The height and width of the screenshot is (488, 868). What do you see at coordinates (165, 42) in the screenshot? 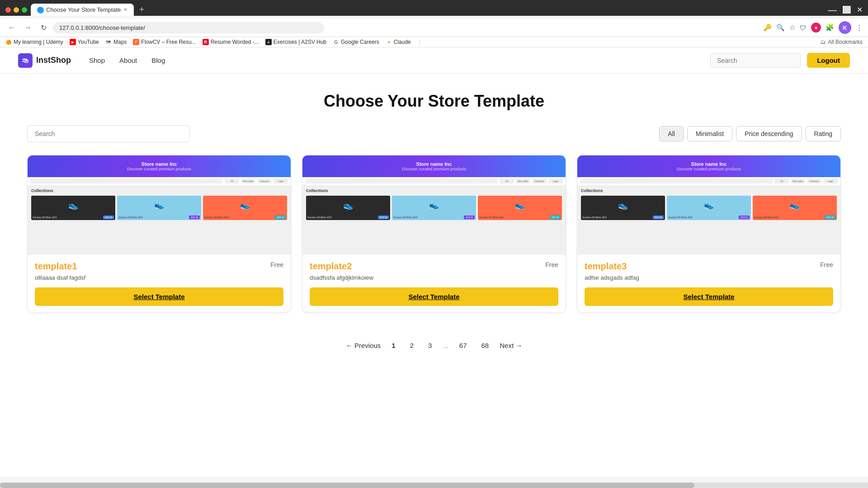
I see `bookmark-flowcv: F FlowCV – Free Resu...` at bounding box center [165, 42].